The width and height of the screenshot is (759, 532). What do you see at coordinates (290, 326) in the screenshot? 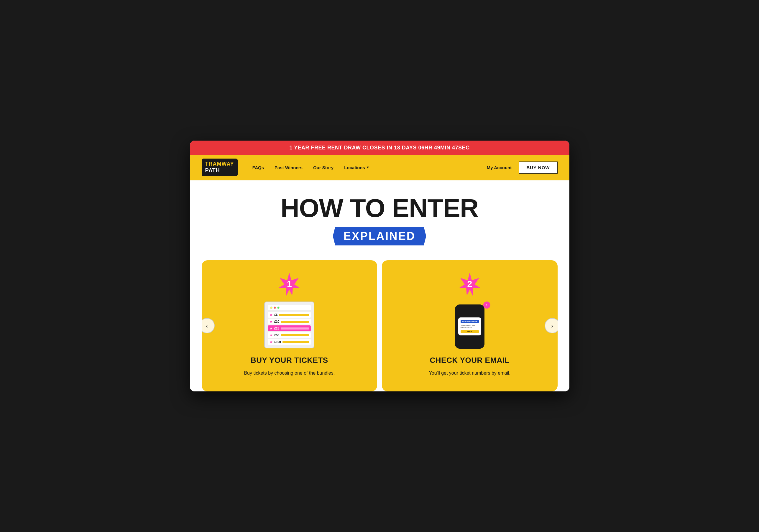
I see `card-step-1: 1 ★` at bounding box center [290, 326].